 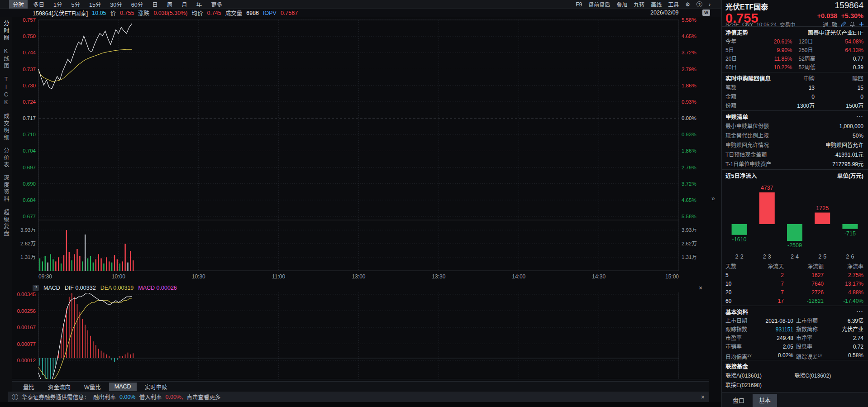 I want to click on macd-title: MACD, so click(x=52, y=288).